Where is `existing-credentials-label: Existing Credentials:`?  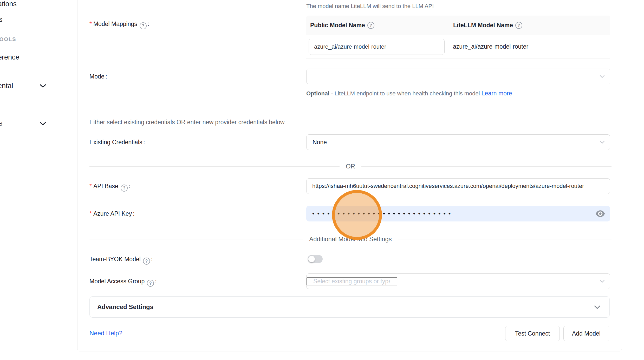
existing-credentials-label: Existing Credentials: is located at coordinates (117, 142).